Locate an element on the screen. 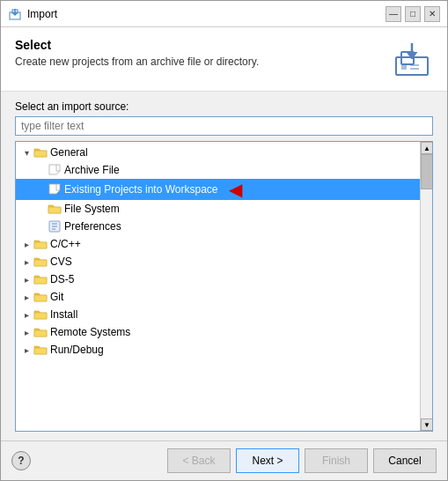 The image size is (448, 481). expand-icon: ▾ is located at coordinates (26, 152).